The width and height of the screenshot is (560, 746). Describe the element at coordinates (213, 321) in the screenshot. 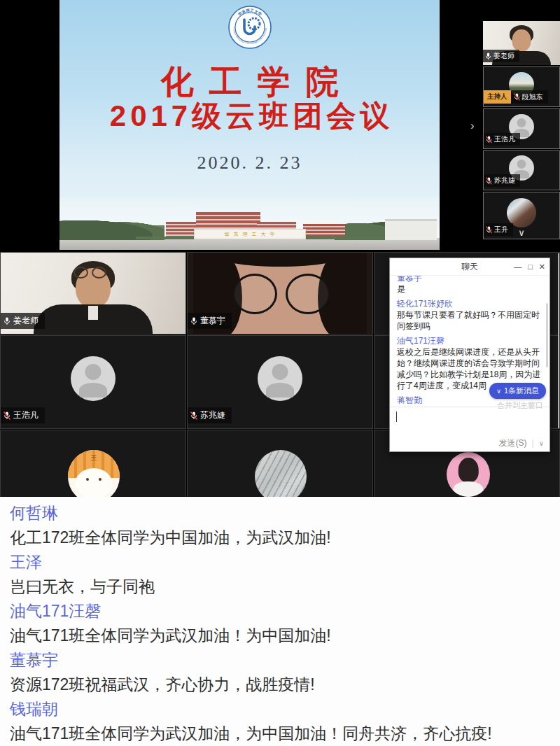

I see `participant-name: 董慕宇` at that location.